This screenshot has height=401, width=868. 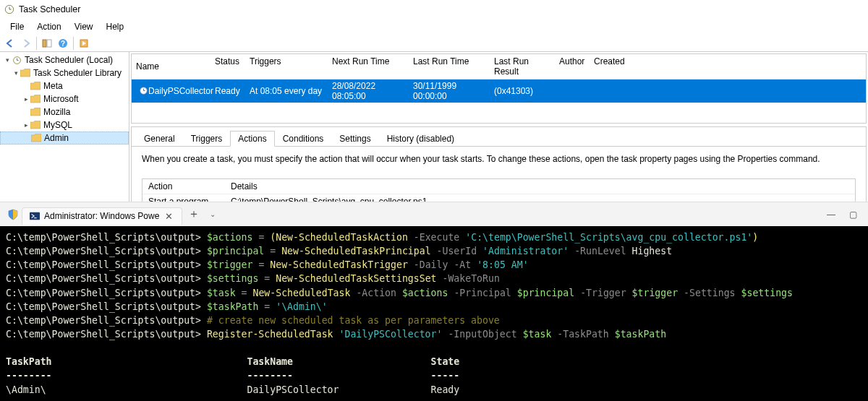 I want to click on tab-general: General, so click(x=159, y=139).